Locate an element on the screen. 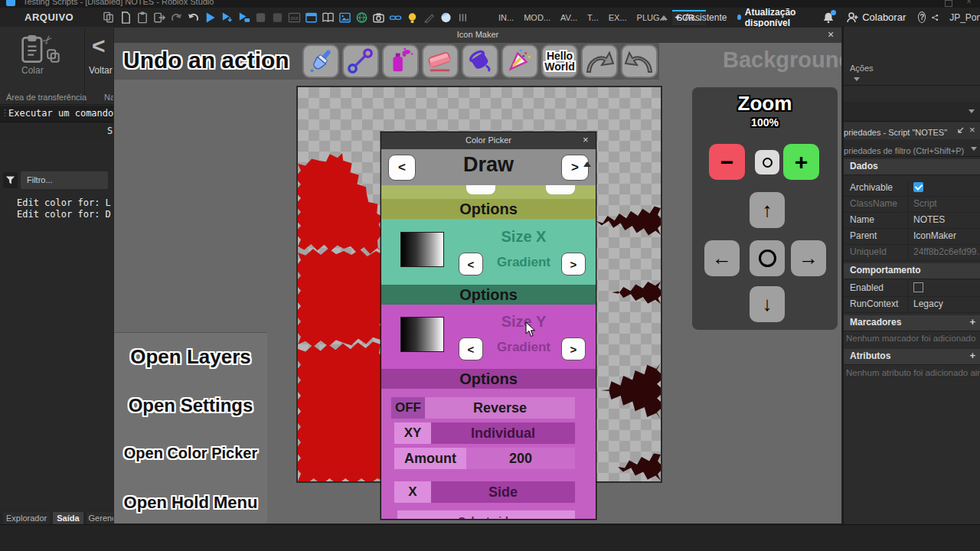 The height and width of the screenshot is (551, 980). zoom-in-button: + is located at coordinates (801, 162).